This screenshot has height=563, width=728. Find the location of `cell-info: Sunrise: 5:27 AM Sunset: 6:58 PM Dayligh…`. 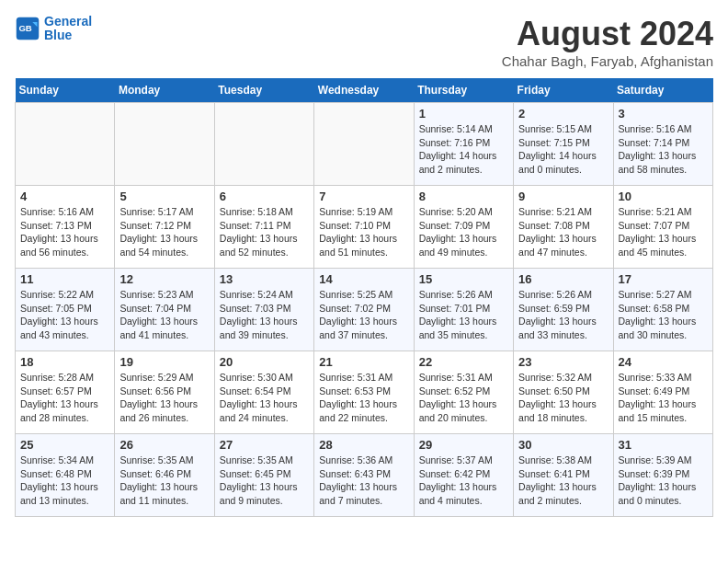

cell-info: Sunrise: 5:27 AM Sunset: 6:58 PM Dayligh… is located at coordinates (664, 315).